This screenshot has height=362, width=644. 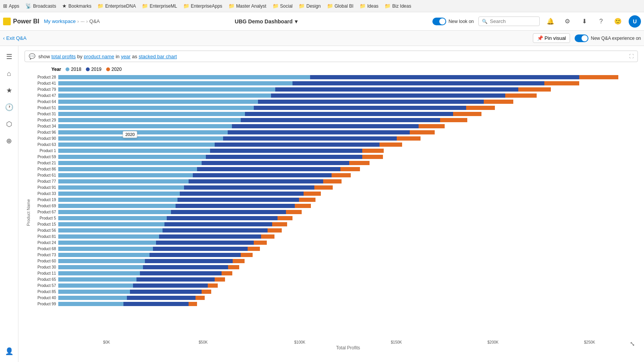 What do you see at coordinates (94, 21) in the screenshot?
I see `breadcrumb-current: Q&A` at bounding box center [94, 21].